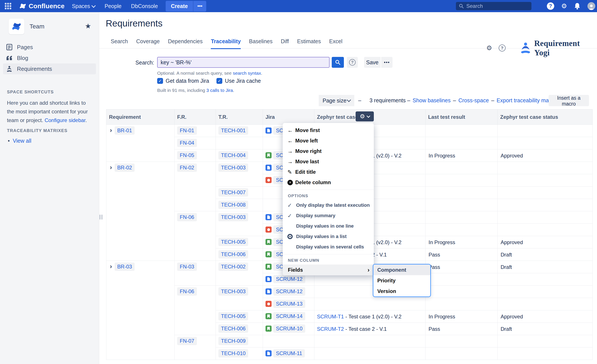 The image size is (597, 364). I want to click on menu-item-move-last: →Move last, so click(328, 161).